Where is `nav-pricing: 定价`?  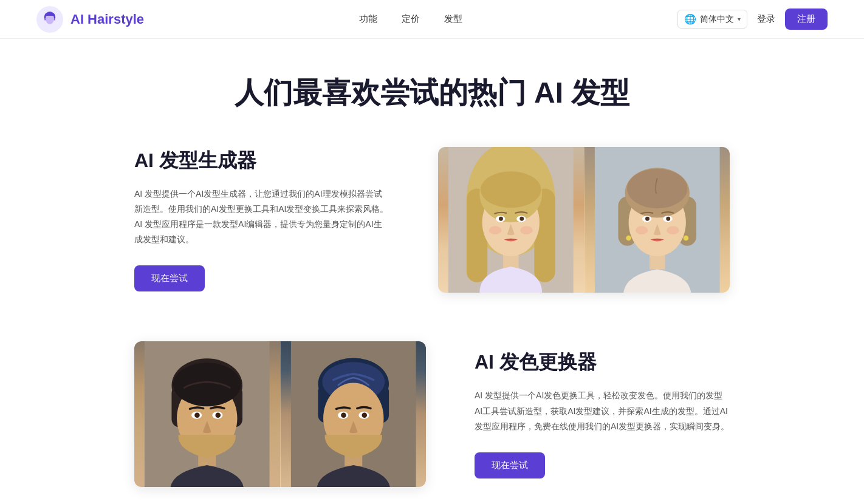
nav-pricing: 定价 is located at coordinates (411, 19).